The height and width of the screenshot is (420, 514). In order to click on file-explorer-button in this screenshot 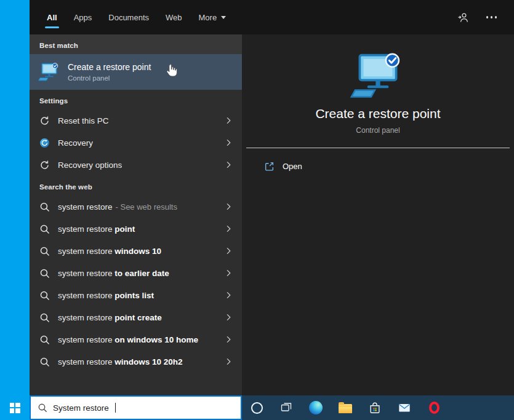, I will do `click(345, 408)`.